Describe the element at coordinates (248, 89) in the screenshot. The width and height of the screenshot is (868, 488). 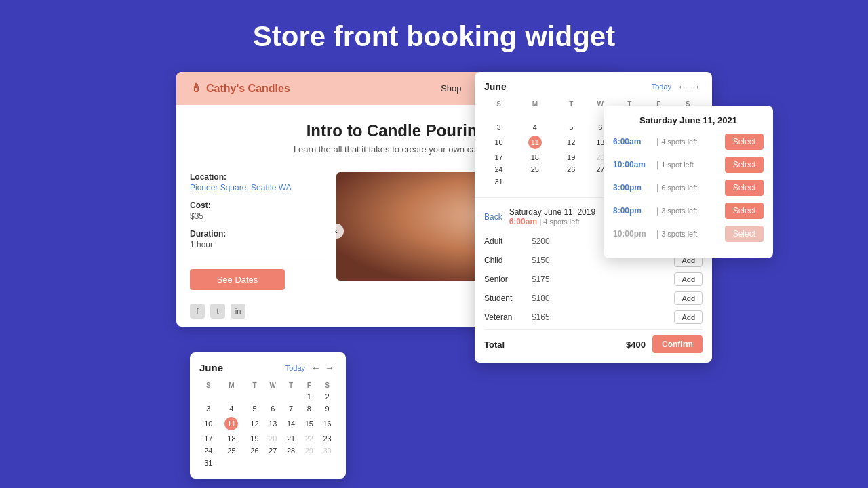
I see `store-name: Cathy's Candles` at that location.